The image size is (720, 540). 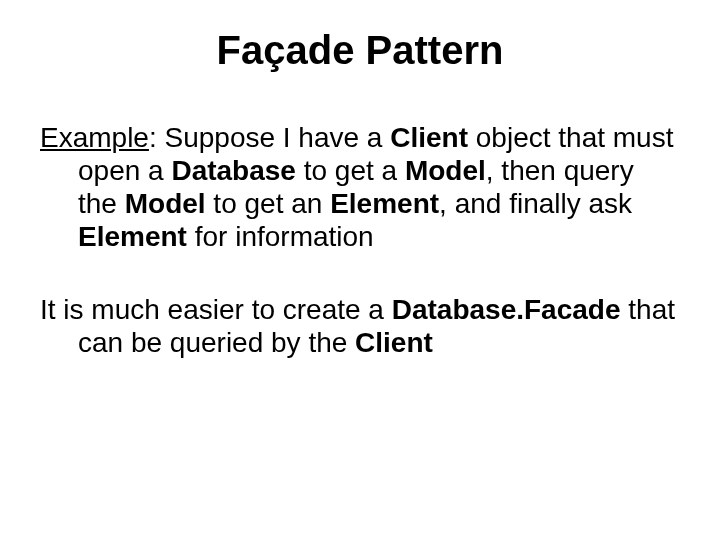 What do you see at coordinates (166, 204) in the screenshot?
I see `term-model-2: Model` at bounding box center [166, 204].